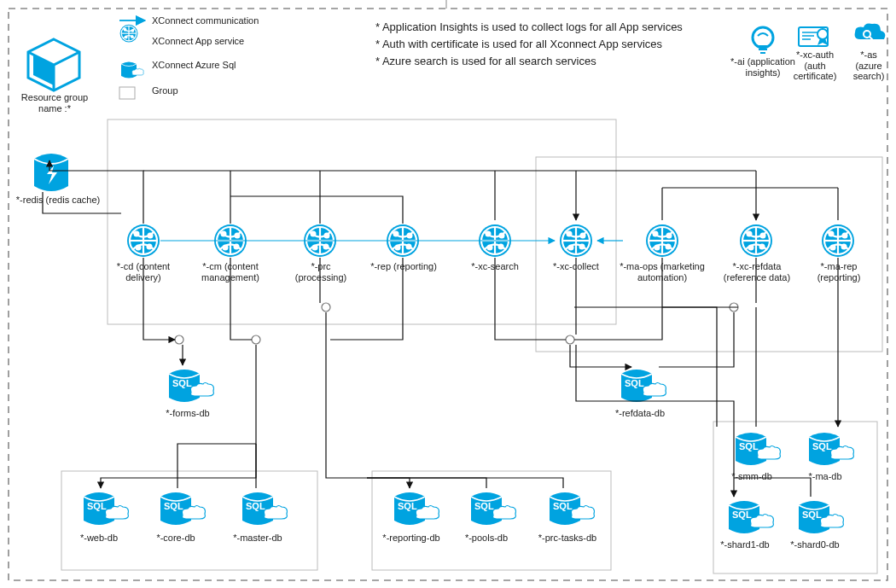  I want to click on shard1db-label: *-shard1-db, so click(745, 544).